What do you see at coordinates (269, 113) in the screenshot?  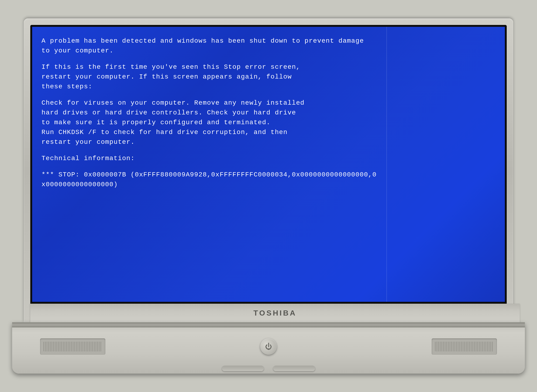 I see `bsod-line-9: hard drives or hard drive controllers. C…` at bounding box center [269, 113].